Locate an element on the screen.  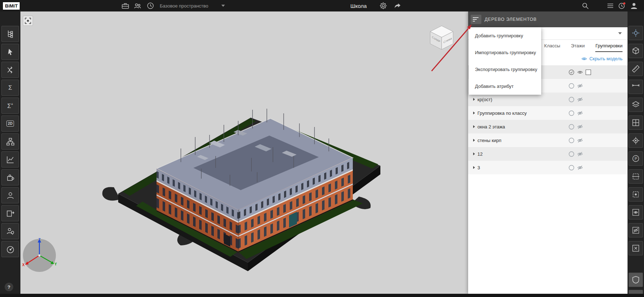
share-icon is located at coordinates (398, 6).